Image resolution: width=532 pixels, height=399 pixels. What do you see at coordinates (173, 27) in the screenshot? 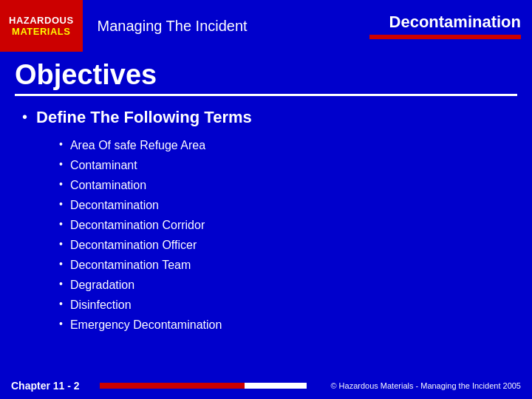
I see `managing-title: Managing The Incident` at bounding box center [173, 27].